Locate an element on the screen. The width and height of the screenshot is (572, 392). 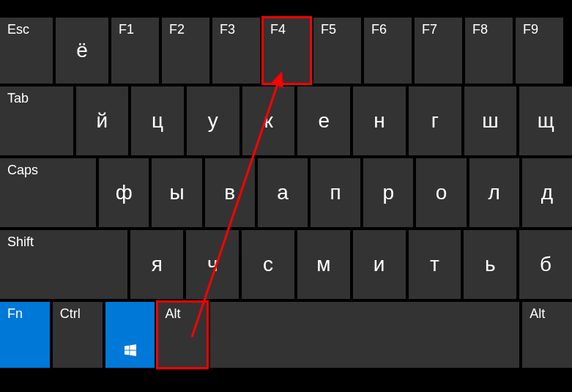
key-letter: д is located at coordinates (547, 193).